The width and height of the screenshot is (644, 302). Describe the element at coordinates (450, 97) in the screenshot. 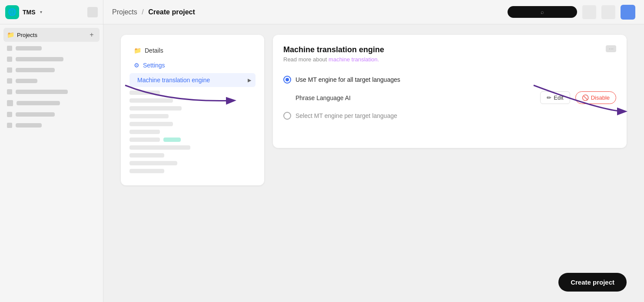

I see `engine-row: Phrase Language AI ✏ Edit 🚫 Disable` at that location.